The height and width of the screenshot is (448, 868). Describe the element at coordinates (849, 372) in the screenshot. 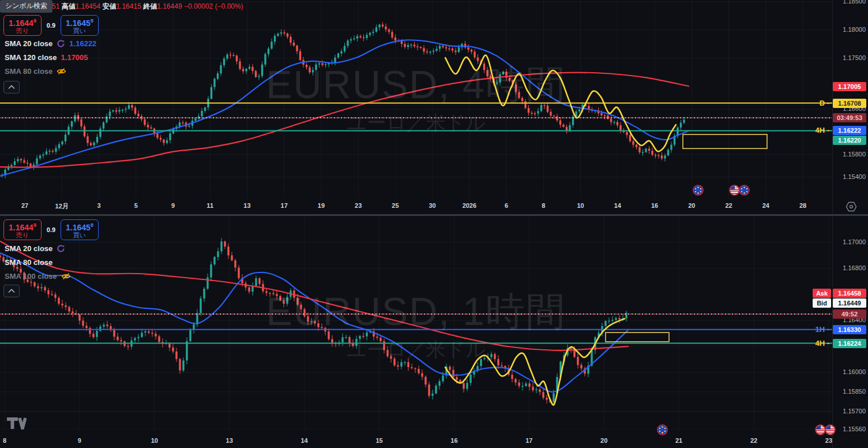

I see `price-axis-label: 1.16000` at that location.